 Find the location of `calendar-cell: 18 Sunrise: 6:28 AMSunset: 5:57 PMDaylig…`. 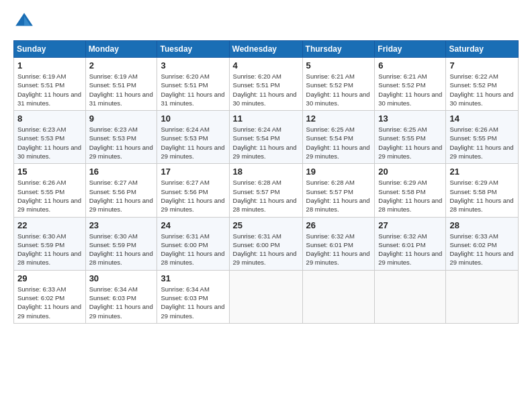

calendar-cell: 18 Sunrise: 6:28 AMSunset: 5:57 PMDaylig… is located at coordinates (266, 191).